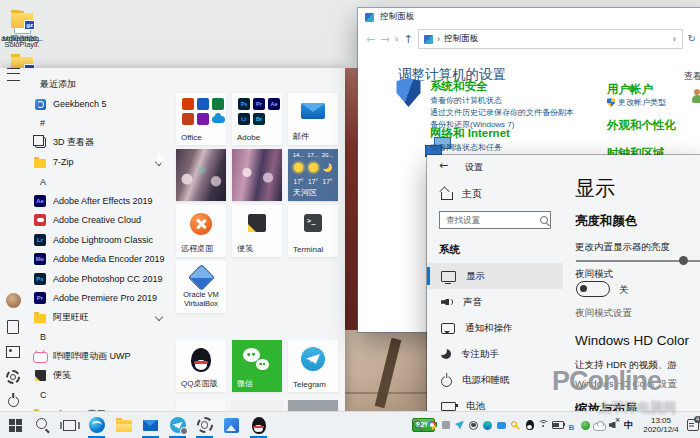 This screenshot has height=438, width=700. I want to click on settings-nav-item: 声音, so click(495, 302).